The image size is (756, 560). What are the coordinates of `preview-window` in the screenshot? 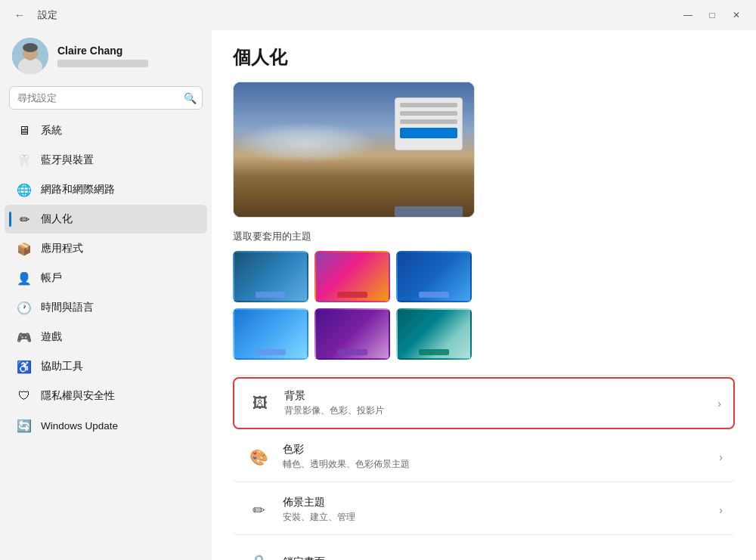 It's located at (429, 124).